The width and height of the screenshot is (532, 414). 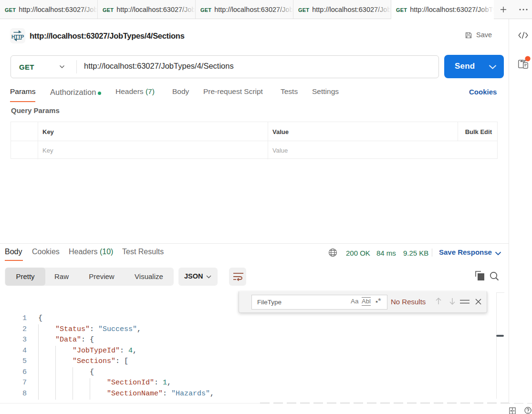 What do you see at coordinates (18, 37) in the screenshot?
I see `svg-text: HTTP` at bounding box center [18, 37].